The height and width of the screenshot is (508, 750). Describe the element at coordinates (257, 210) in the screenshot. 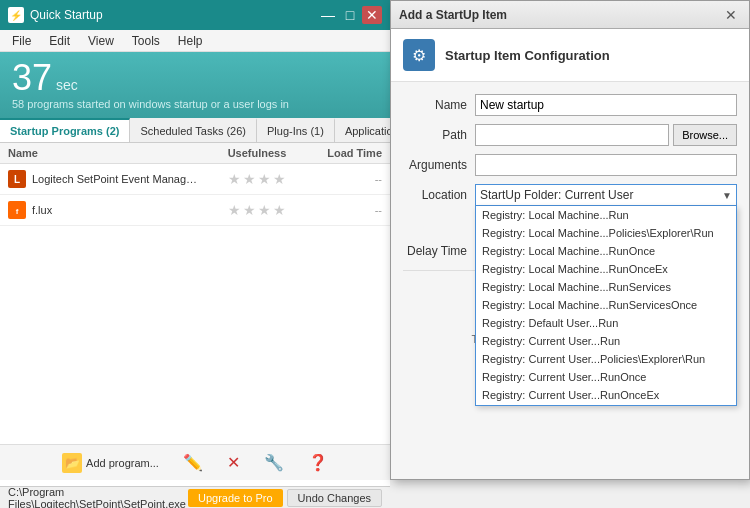

I see `row-stars-flux: ★★★★` at that location.